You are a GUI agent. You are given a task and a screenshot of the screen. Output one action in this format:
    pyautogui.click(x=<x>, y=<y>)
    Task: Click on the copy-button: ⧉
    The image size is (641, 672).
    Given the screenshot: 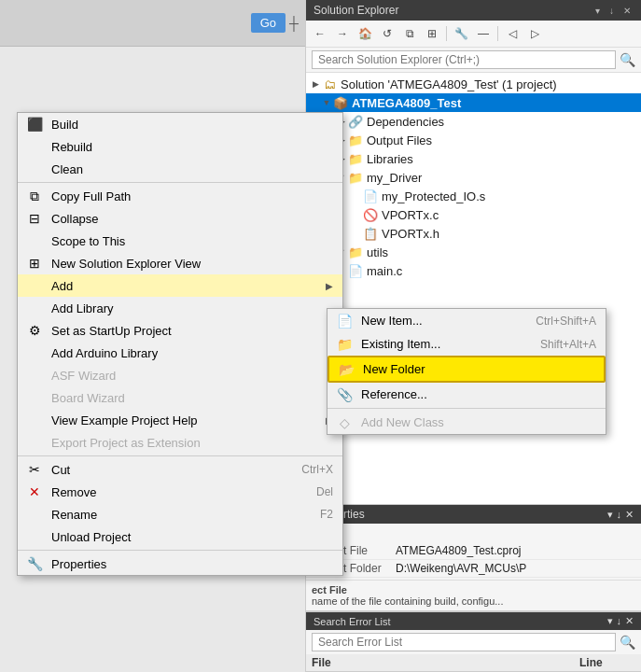 What is the action you would take?
    pyautogui.click(x=410, y=34)
    